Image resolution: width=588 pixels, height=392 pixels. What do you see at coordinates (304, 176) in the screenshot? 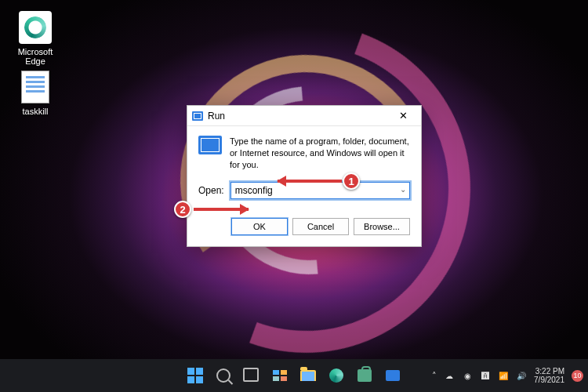
I see `run-dialog: Run ✕ Type the name of a program, folder…` at bounding box center [304, 176].